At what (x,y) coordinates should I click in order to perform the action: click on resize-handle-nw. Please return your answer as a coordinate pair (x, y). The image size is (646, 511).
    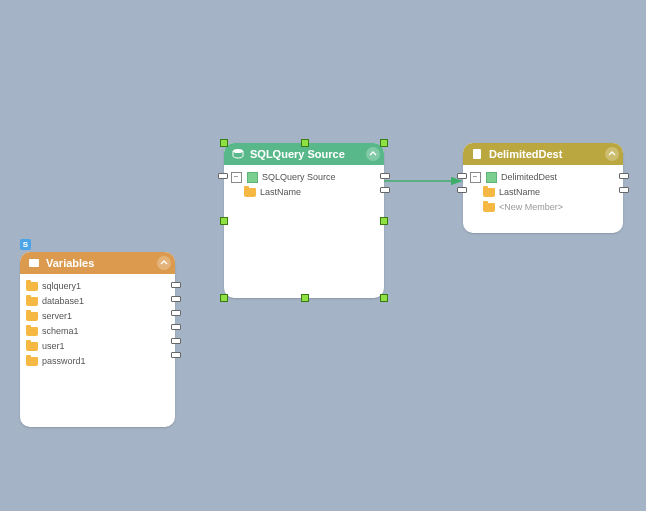
    Looking at the image, I should click on (224, 143).